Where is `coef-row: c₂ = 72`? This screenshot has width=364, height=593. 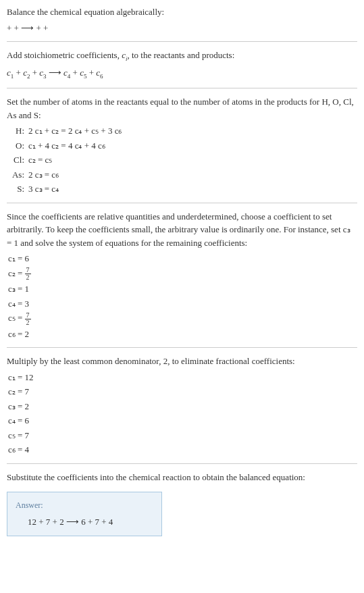
coef-row: c₂ = 72 is located at coordinates (182, 274).